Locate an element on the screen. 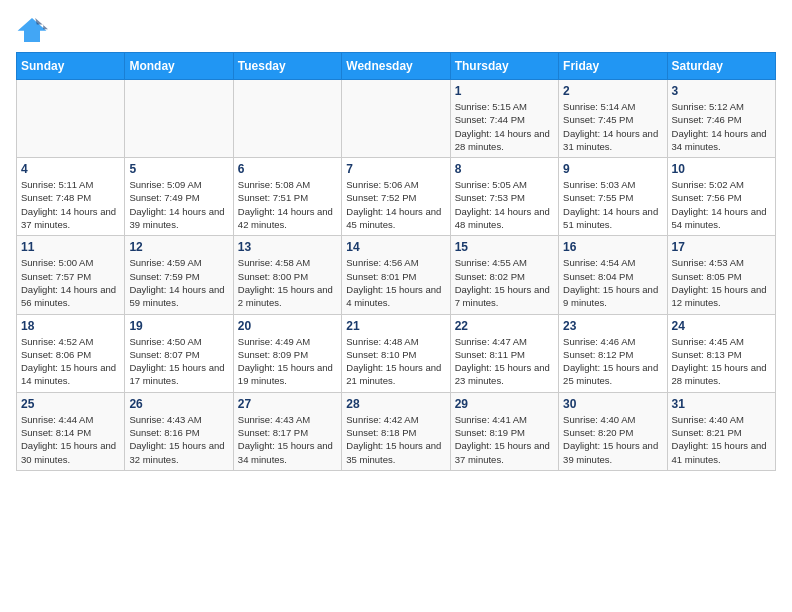 This screenshot has height=612, width=792. day-number: 7 is located at coordinates (396, 169).